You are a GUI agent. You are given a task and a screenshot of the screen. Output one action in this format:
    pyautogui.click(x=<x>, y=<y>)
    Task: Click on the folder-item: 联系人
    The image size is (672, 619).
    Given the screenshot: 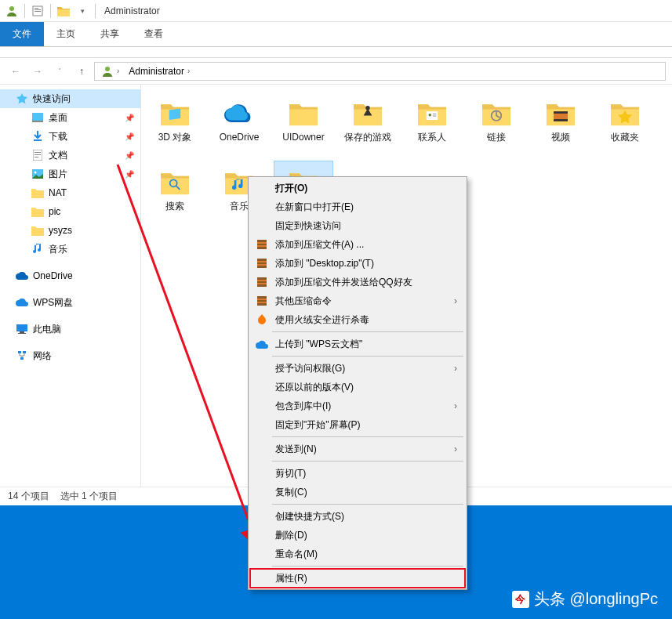 What is the action you would take?
    pyautogui.click(x=432, y=125)
    